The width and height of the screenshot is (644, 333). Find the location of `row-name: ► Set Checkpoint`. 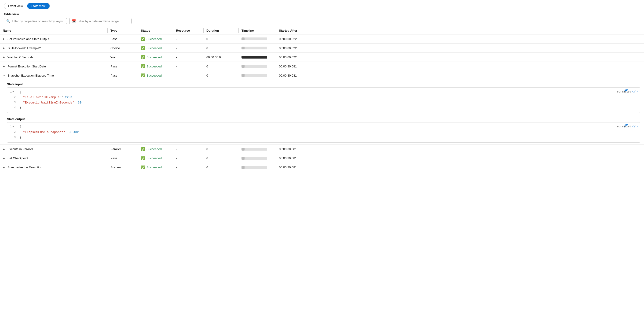

row-name: ► Set Checkpoint is located at coordinates (54, 158).